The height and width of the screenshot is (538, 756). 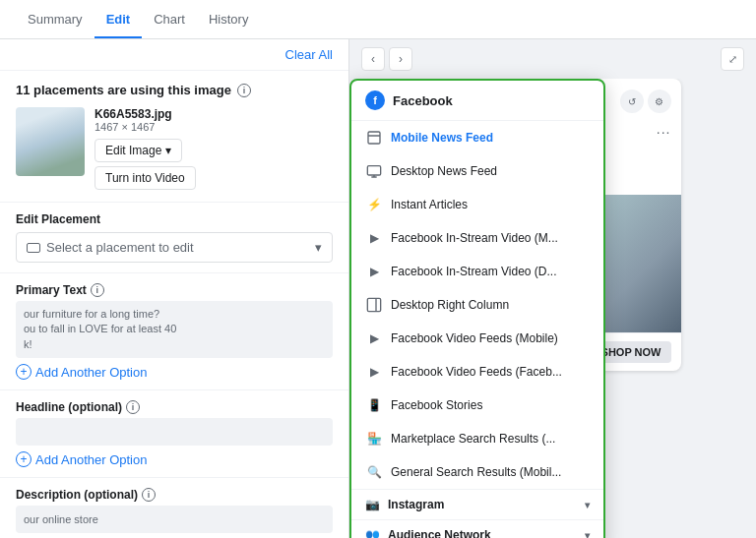 I want to click on audience-network-section-header: 👥 Audience Network, so click(x=477, y=529).